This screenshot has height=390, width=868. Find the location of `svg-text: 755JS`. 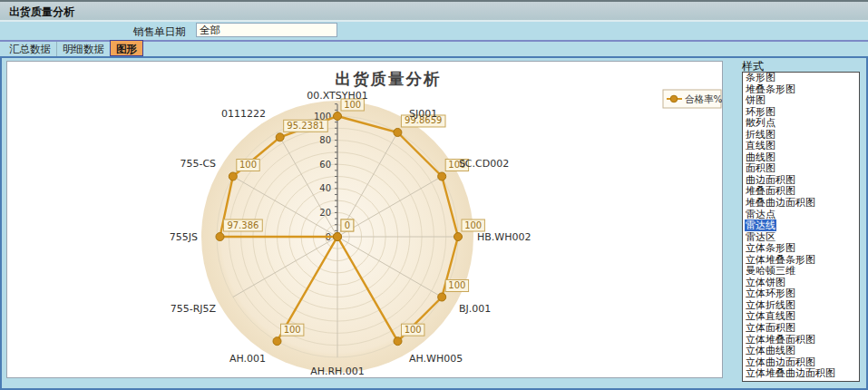

svg-text: 755JS is located at coordinates (183, 238).